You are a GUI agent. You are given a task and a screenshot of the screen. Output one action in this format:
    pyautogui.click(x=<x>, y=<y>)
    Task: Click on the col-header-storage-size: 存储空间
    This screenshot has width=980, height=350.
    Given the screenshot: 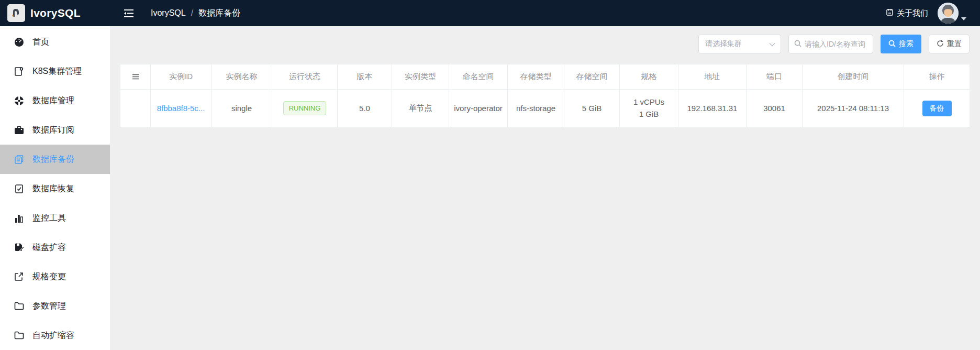 What is the action you would take?
    pyautogui.click(x=592, y=77)
    